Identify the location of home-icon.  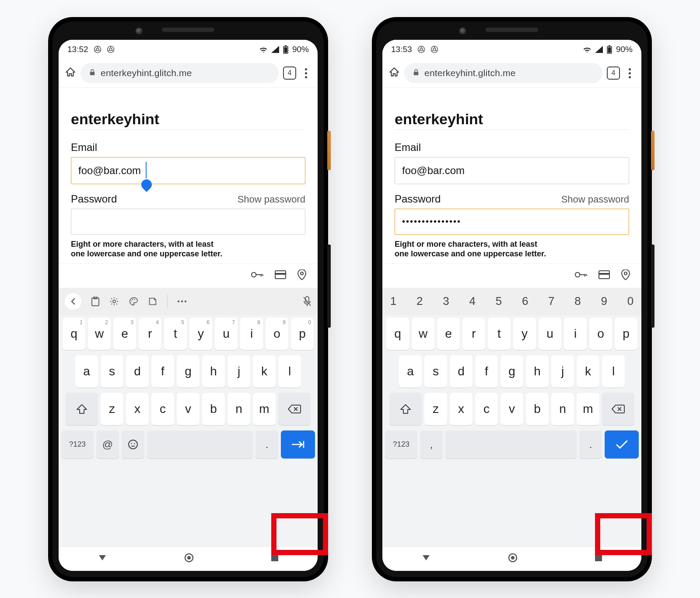
(394, 73).